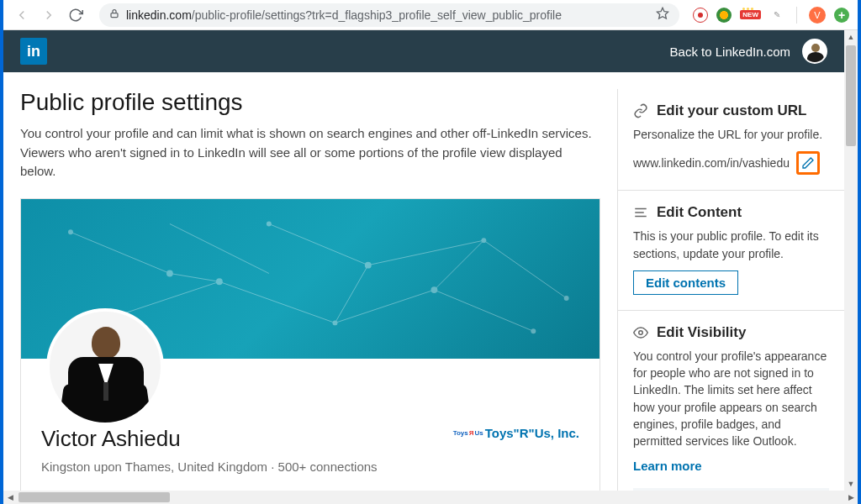 Image resolution: width=861 pixels, height=504 pixels. I want to click on company-logo: ToysЯUs, so click(466, 433).